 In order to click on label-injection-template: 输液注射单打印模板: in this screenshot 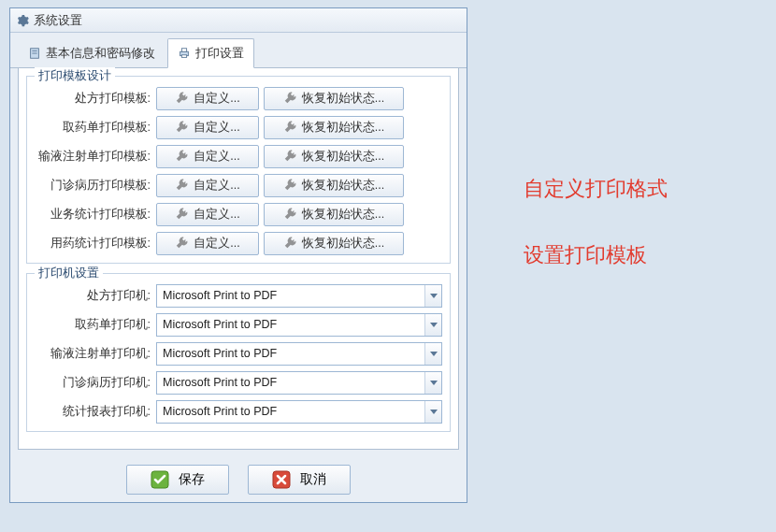, I will do `click(95, 157)`.